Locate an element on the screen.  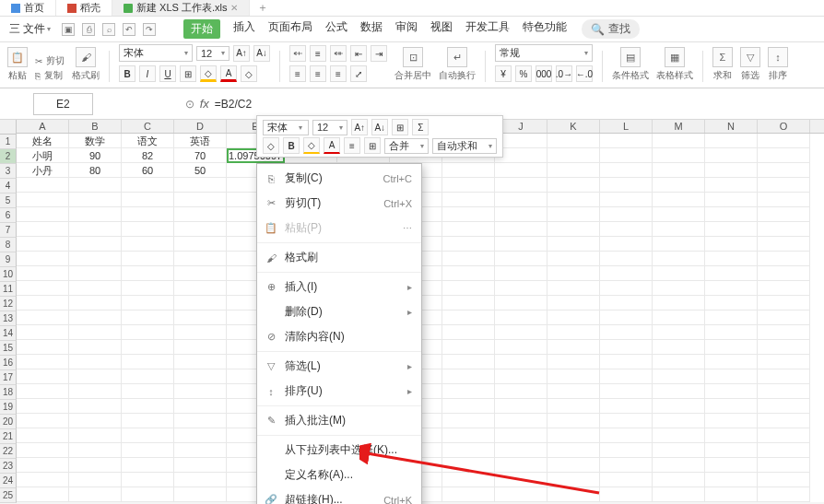
row-header-11: 11 is located at coordinates (8, 289).